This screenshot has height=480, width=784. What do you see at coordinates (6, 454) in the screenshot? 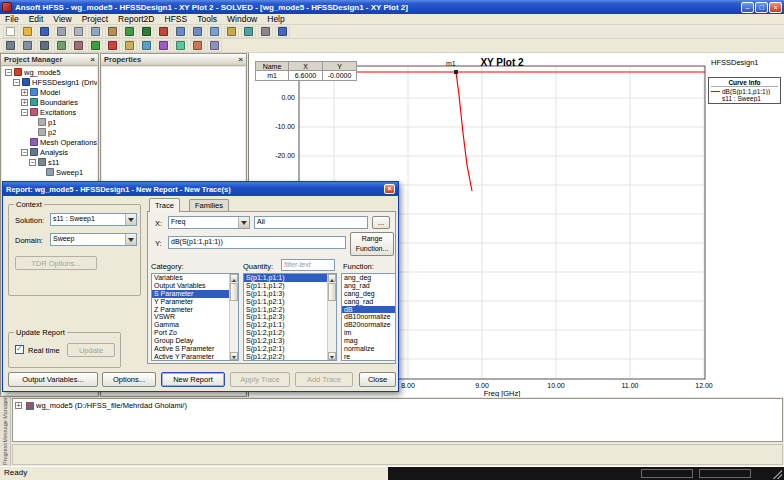
I see `progress-tab: Progress` at bounding box center [6, 454].